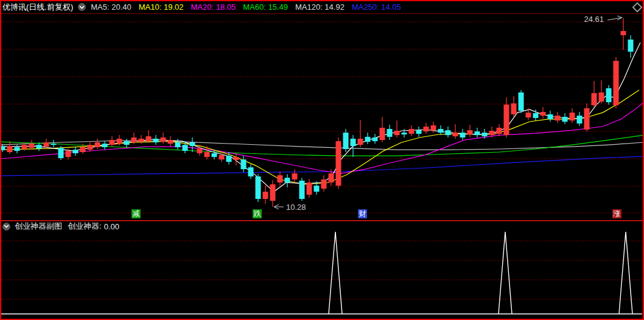 The image size is (644, 320). Describe the element at coordinates (257, 214) in the screenshot. I see `event-marker-badge: 跌` at that location.